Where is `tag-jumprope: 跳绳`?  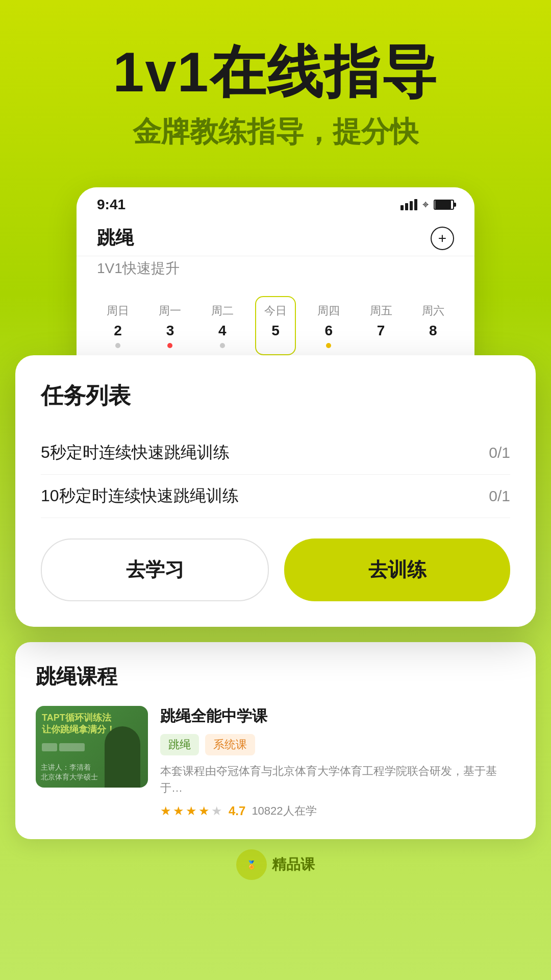
tag-jumprope: 跳绳 is located at coordinates (180, 745).